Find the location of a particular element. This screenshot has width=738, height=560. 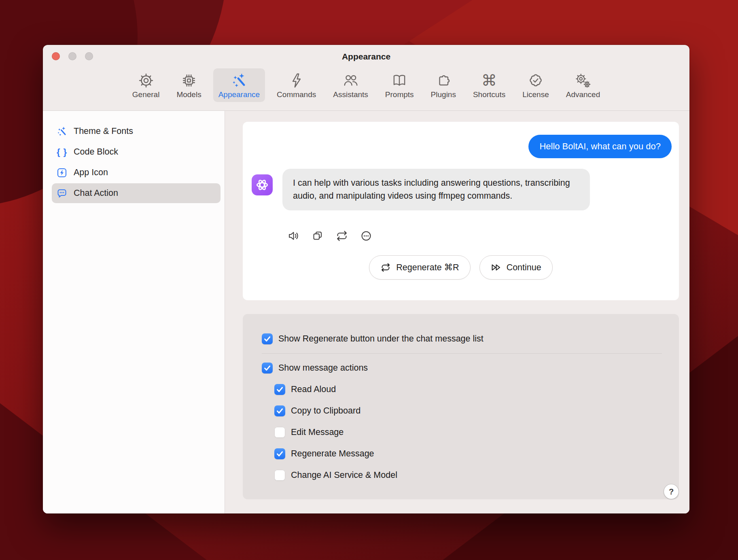

minimize-window-button is located at coordinates (72, 56).